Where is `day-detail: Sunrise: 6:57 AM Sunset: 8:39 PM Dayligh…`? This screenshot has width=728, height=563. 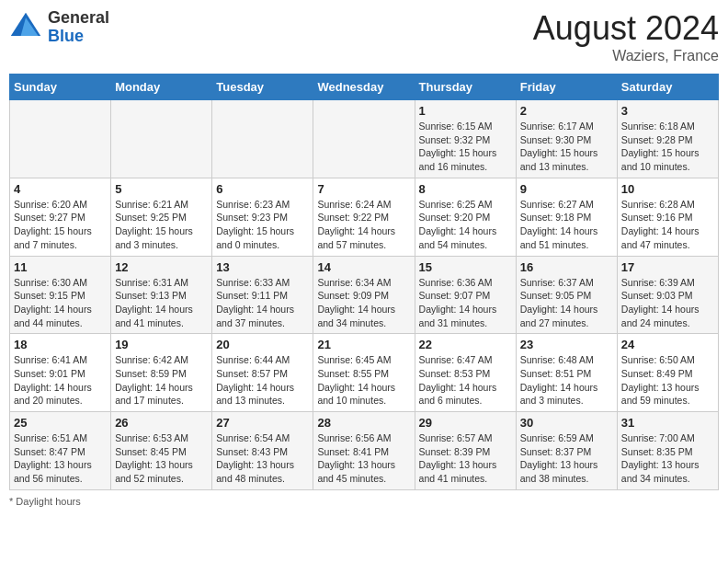
day-detail: Sunrise: 6:57 AM Sunset: 8:39 PM Dayligh… is located at coordinates (465, 458).